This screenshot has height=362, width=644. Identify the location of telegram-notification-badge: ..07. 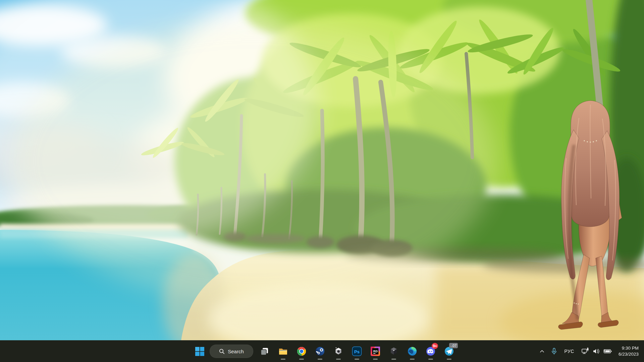
(453, 346).